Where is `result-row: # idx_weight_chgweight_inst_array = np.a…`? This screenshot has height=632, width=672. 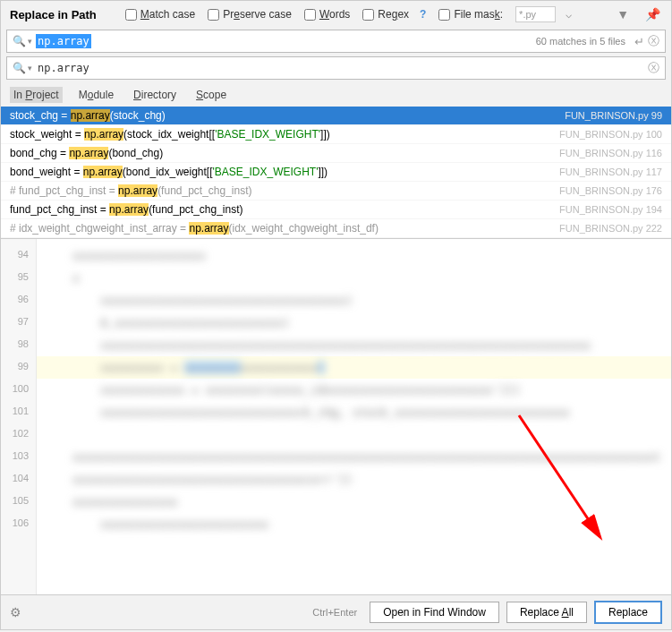 result-row: # idx_weight_chgweight_inst_array = np.a… is located at coordinates (336, 229).